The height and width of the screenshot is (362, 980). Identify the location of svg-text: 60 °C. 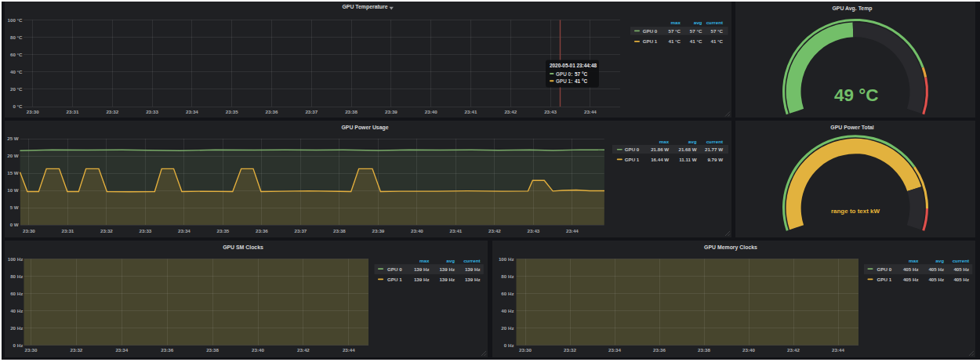
(16, 53).